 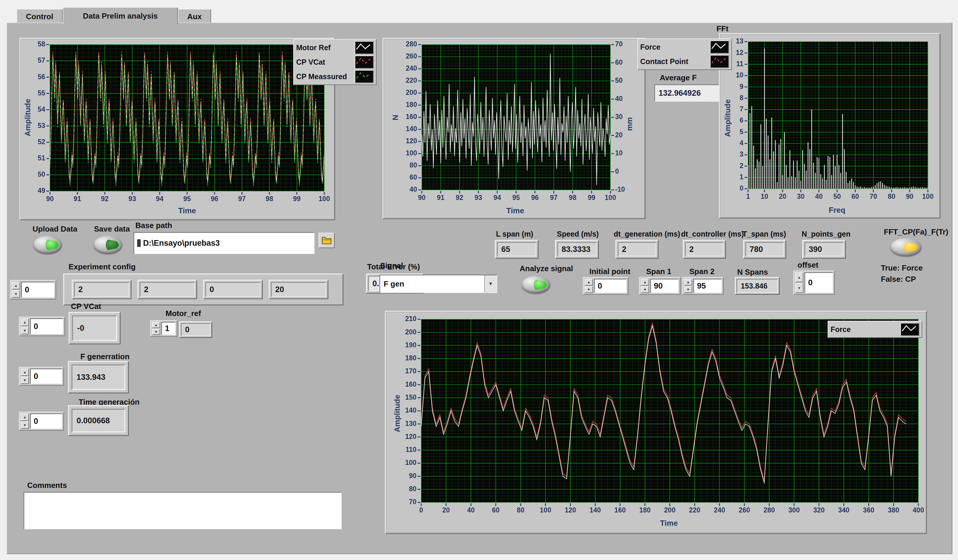 I want to click on t-span-value: 780, so click(x=765, y=249).